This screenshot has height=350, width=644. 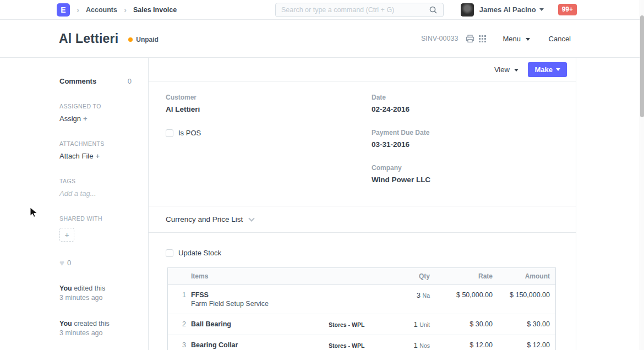 What do you see at coordinates (143, 40) in the screenshot?
I see `status-badge: Unpaid` at bounding box center [143, 40].